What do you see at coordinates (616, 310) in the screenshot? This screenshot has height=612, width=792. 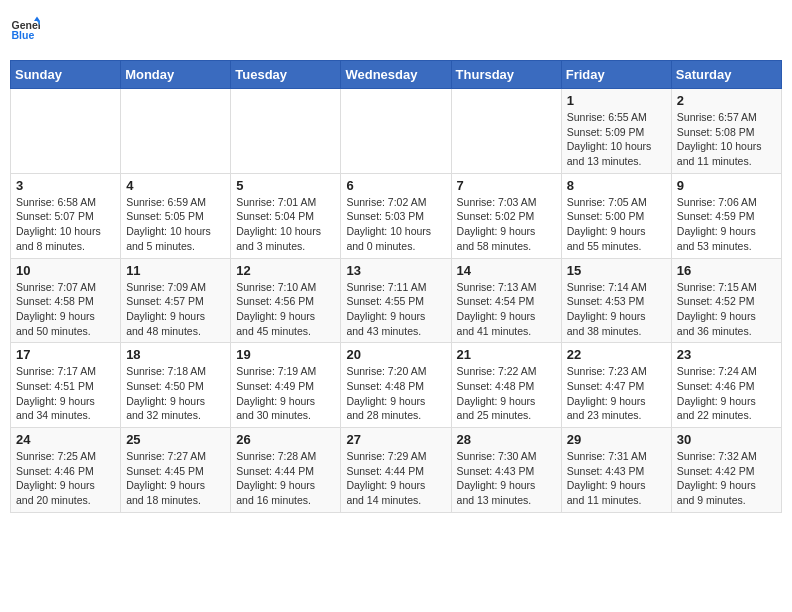 I see `day-info: Sunrise: 7:14 AM Sunset: 4:53 PM Dayligh…` at bounding box center [616, 310].